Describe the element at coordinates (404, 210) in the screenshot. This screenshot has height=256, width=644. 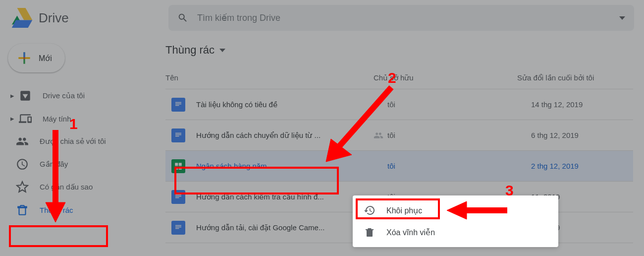
I see `menu-restore-label: Khôi phục` at that location.